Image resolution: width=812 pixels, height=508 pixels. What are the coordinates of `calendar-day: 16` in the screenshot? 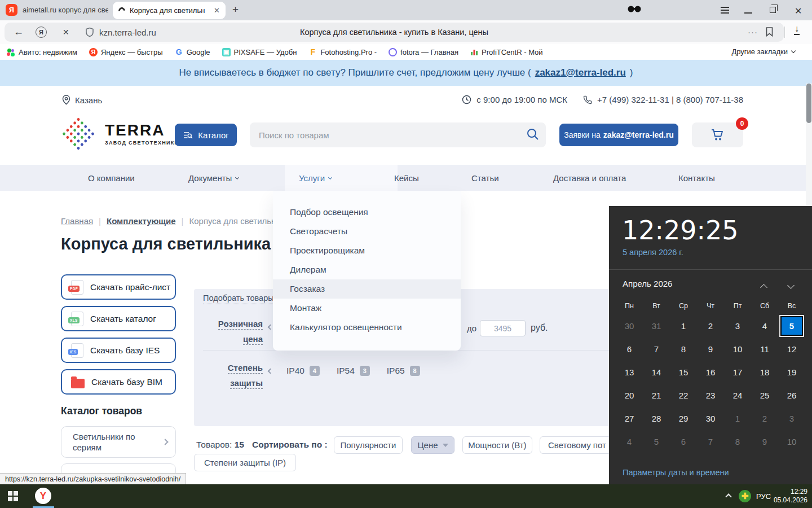 It's located at (710, 373).